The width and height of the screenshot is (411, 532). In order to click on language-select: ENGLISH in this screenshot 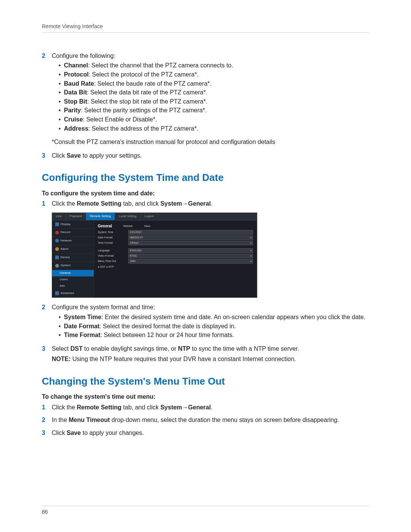, I will do `click(191, 251)`.